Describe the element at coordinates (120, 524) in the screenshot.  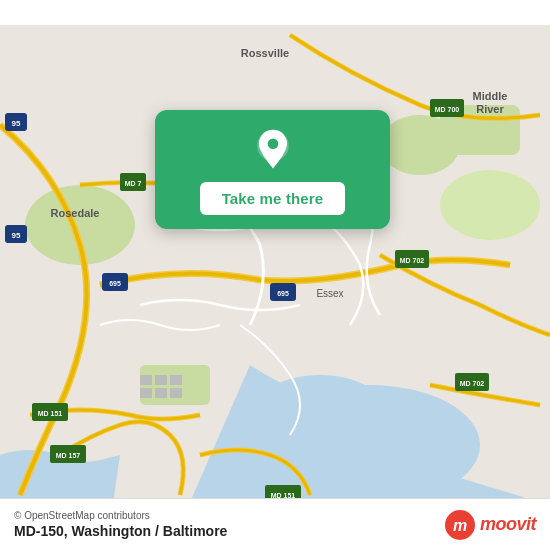
I see `bottom-info: © OpenStreetMap contributors MD-150, Was…` at that location.